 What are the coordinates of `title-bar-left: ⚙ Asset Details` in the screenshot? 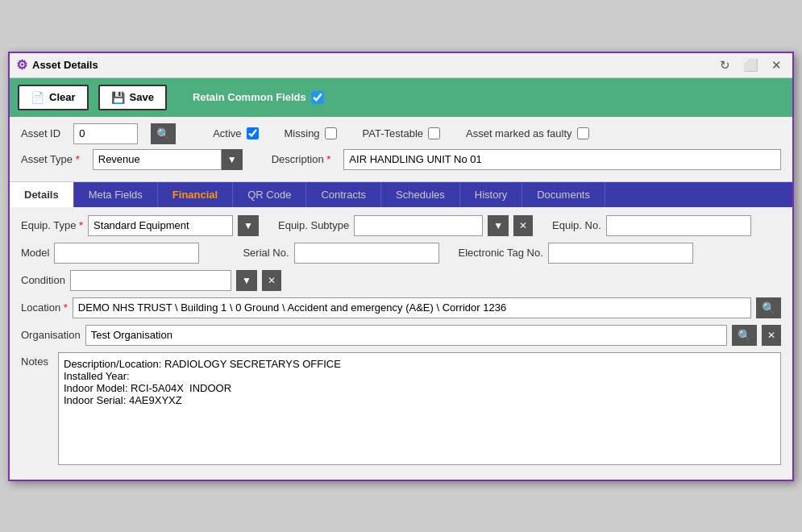 It's located at (57, 64).